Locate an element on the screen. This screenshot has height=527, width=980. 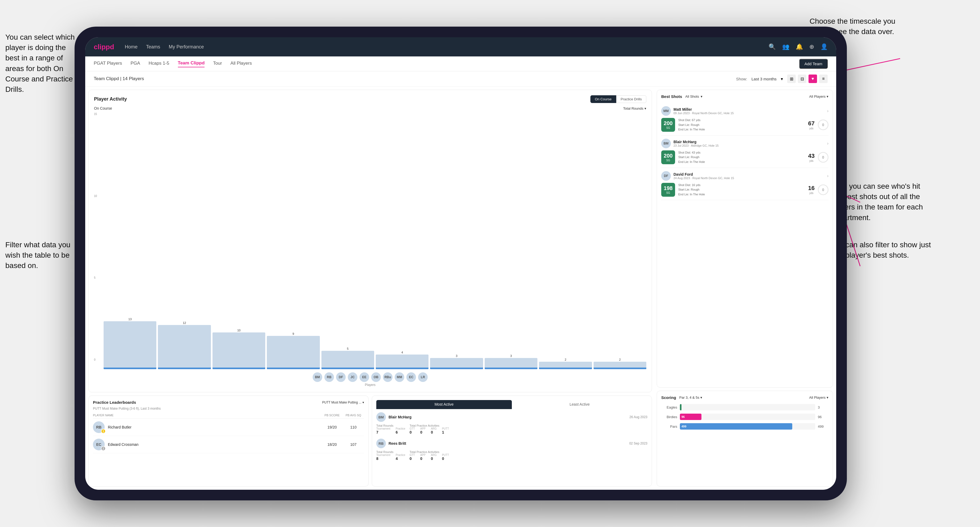
scoring-label: Eagles is located at coordinates (669, 408).